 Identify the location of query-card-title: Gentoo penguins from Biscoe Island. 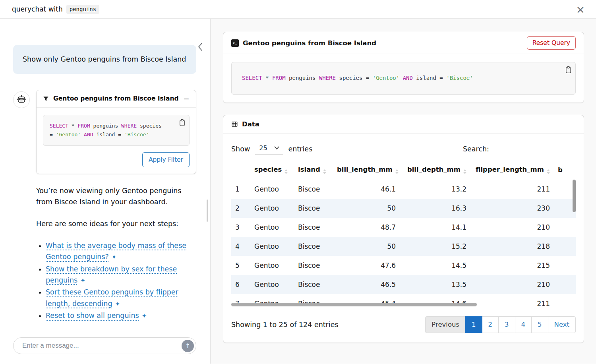
(310, 43).